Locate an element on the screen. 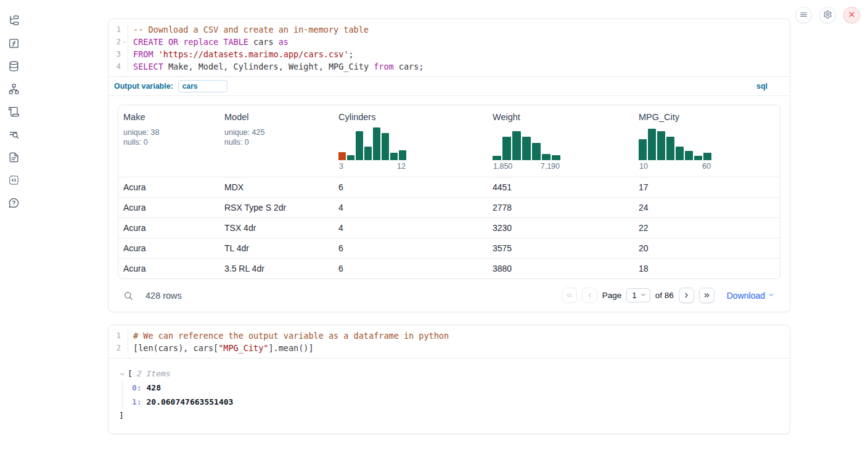 The width and height of the screenshot is (868, 449). scroll-icon is located at coordinates (14, 111).